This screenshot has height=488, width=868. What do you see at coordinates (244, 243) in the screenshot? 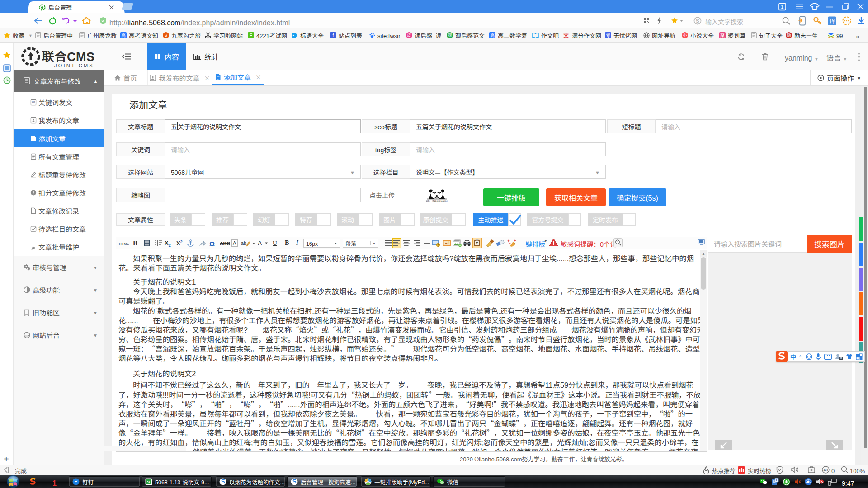
I see `svg-text: ab` at bounding box center [244, 243].